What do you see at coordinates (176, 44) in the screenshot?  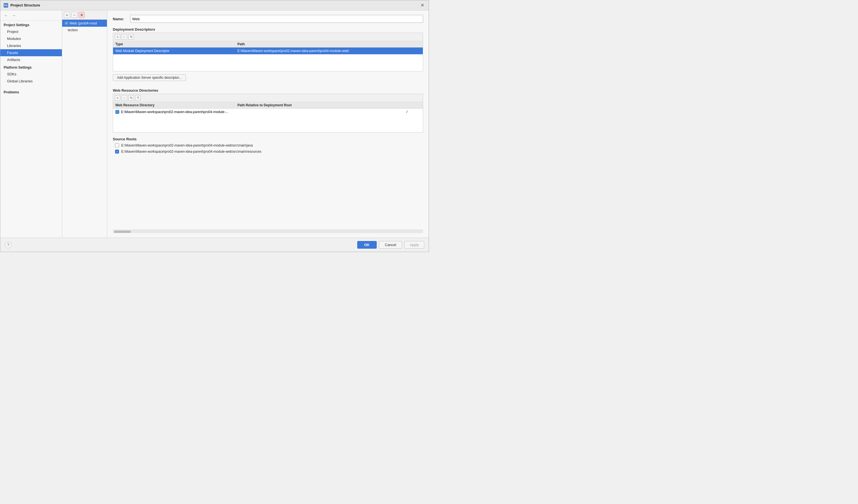 I see `col-type-header: Type` at bounding box center [176, 44].